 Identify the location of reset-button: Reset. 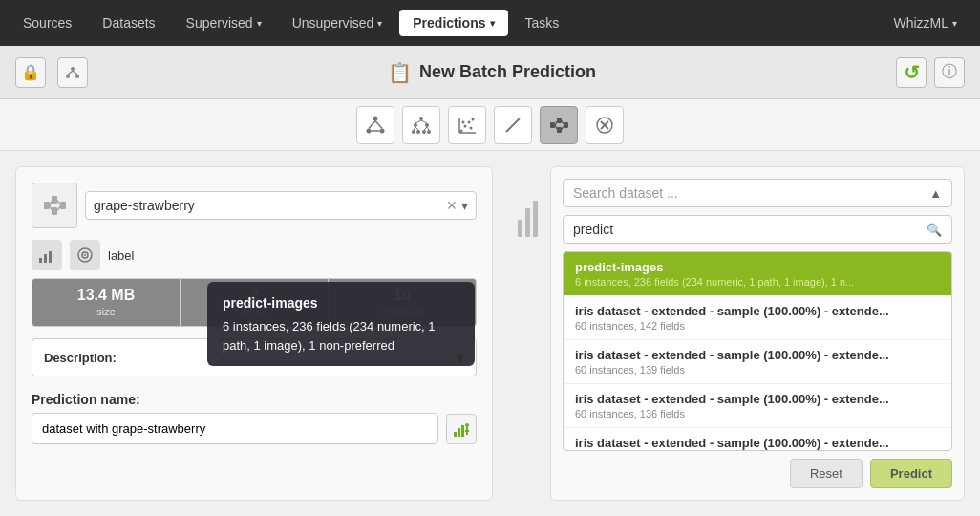
(826, 474).